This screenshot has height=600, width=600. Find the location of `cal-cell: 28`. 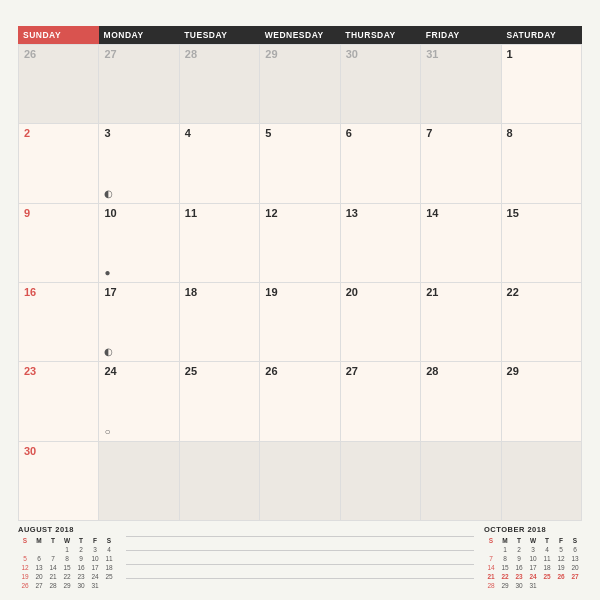

cal-cell: 28 is located at coordinates (220, 84).